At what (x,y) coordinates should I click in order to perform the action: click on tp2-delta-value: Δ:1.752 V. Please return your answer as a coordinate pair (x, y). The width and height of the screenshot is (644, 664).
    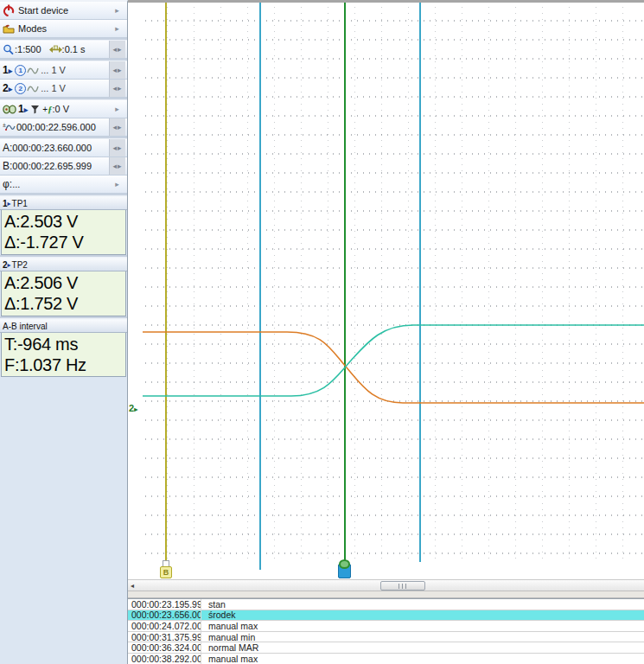
    Looking at the image, I should click on (64, 303).